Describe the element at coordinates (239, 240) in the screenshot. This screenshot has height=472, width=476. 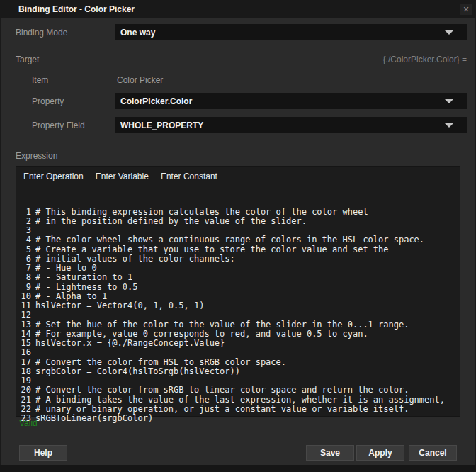
I see `code-line: 4# The color wheel shows a continuous ra…` at that location.